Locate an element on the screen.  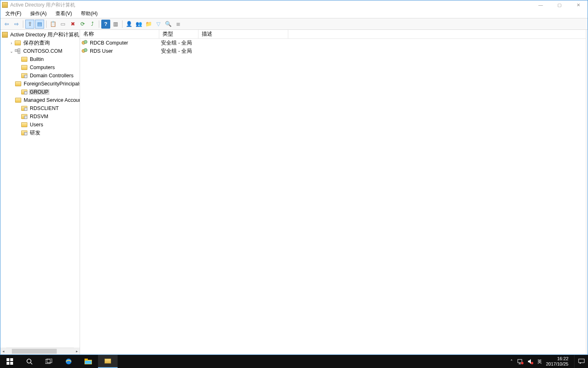
taskbar-explorer-button is located at coordinates (88, 361).